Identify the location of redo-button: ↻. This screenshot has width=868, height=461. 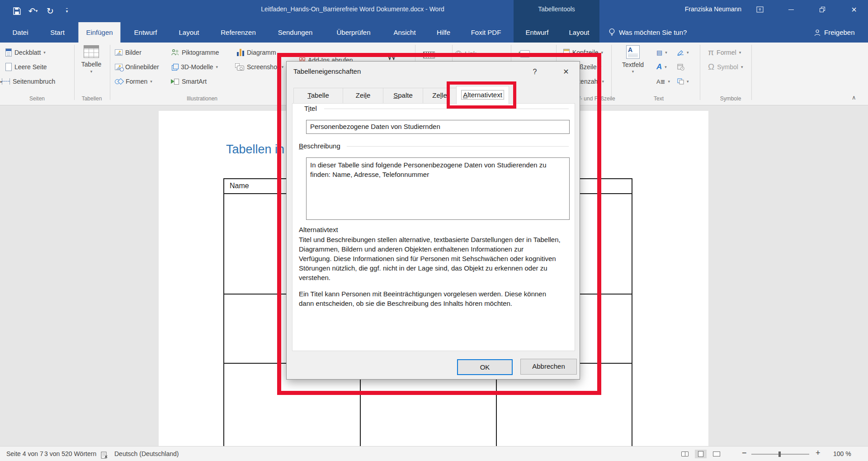
(50, 11).